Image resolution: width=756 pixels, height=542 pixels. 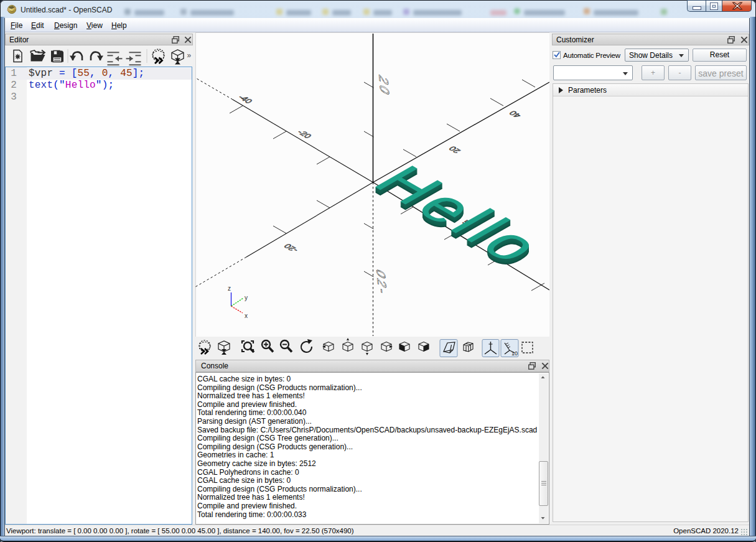 What do you see at coordinates (291, 248) in the screenshot?
I see `svg-text: -20` at bounding box center [291, 248].